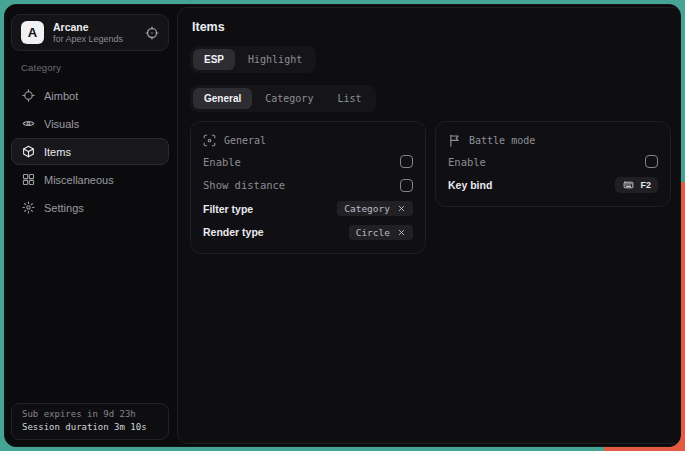 The width and height of the screenshot is (685, 451). What do you see at coordinates (28, 152) in the screenshot?
I see `cube-icon` at bounding box center [28, 152].